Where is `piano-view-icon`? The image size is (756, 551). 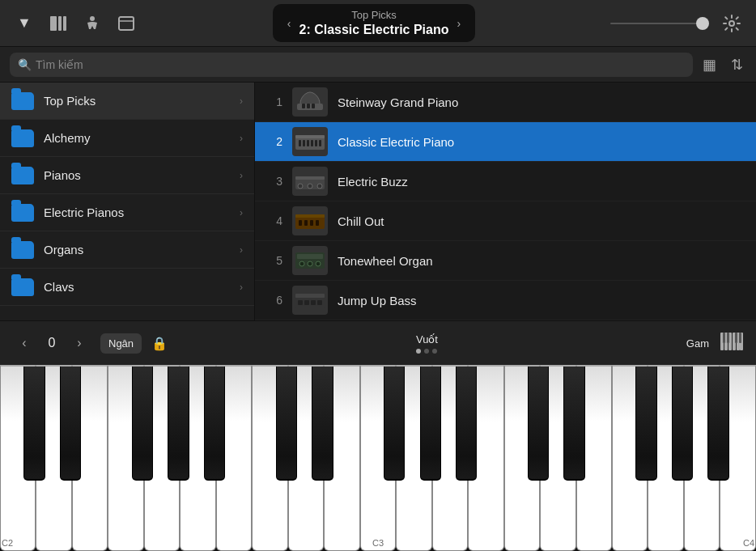 piano-view-icon is located at coordinates (732, 343).